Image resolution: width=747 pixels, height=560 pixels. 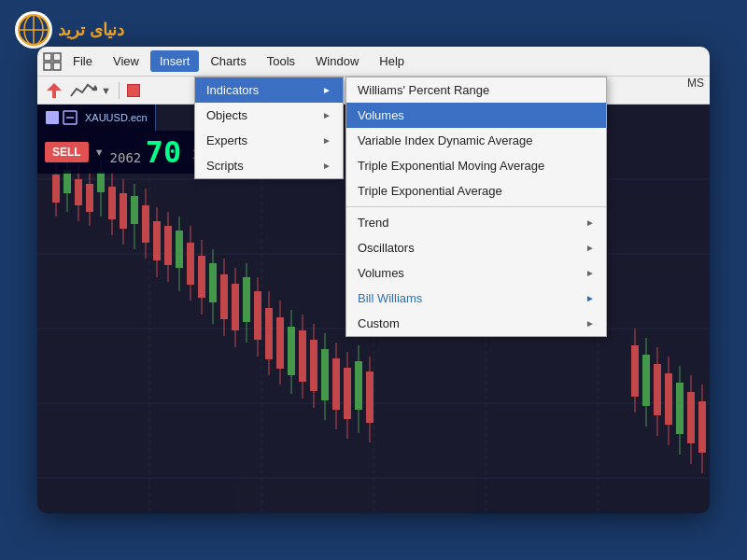 I want to click on menu-experts: Experts ►, so click(x=269, y=140).